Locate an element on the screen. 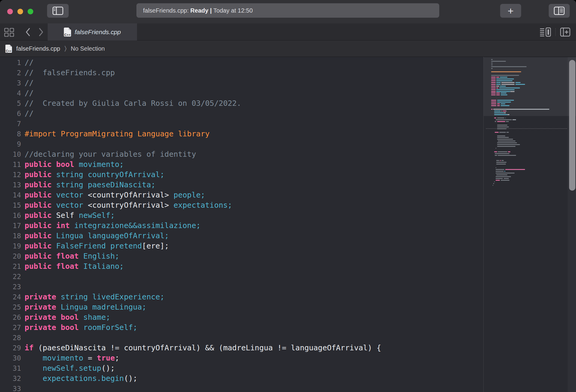 The height and width of the screenshot is (392, 576). line-number: 15 is located at coordinates (12, 205).